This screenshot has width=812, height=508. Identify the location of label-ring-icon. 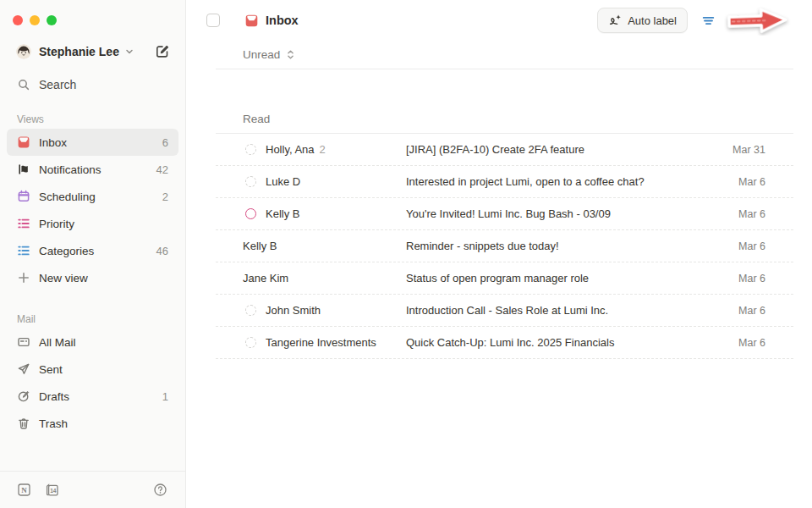
(250, 213).